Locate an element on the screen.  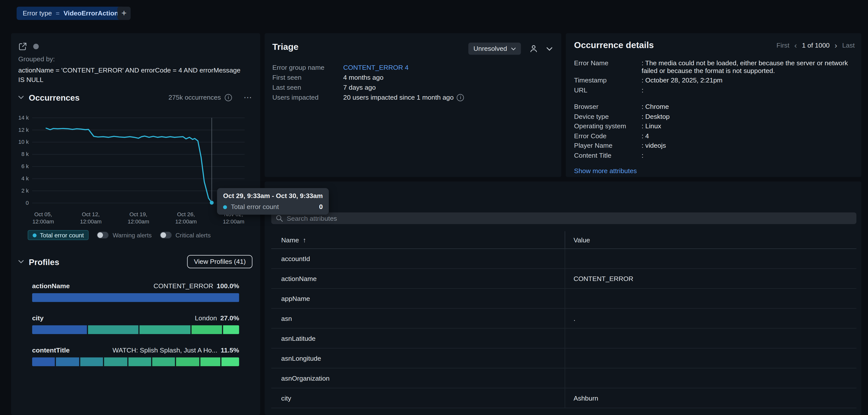
critical-alerts-toggle is located at coordinates (166, 235).